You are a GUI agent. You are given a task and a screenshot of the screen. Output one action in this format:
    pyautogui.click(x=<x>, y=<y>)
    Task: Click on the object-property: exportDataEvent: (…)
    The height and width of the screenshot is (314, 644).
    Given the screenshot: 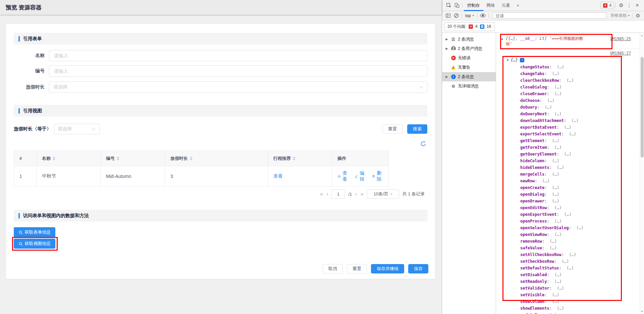 What is the action you would take?
    pyautogui.click(x=572, y=127)
    